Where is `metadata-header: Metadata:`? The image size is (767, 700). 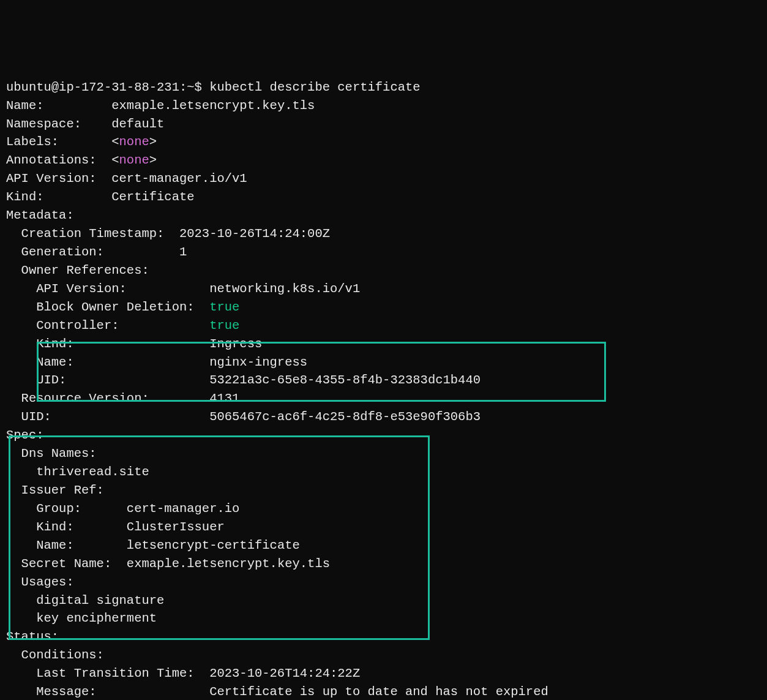
metadata-header: Metadata: is located at coordinates (40, 216).